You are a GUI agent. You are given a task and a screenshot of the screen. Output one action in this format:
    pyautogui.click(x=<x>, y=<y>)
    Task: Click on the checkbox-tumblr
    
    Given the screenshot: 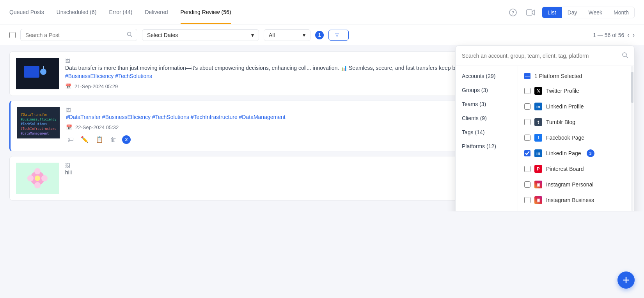 What is the action you would take?
    pyautogui.click(x=527, y=122)
    